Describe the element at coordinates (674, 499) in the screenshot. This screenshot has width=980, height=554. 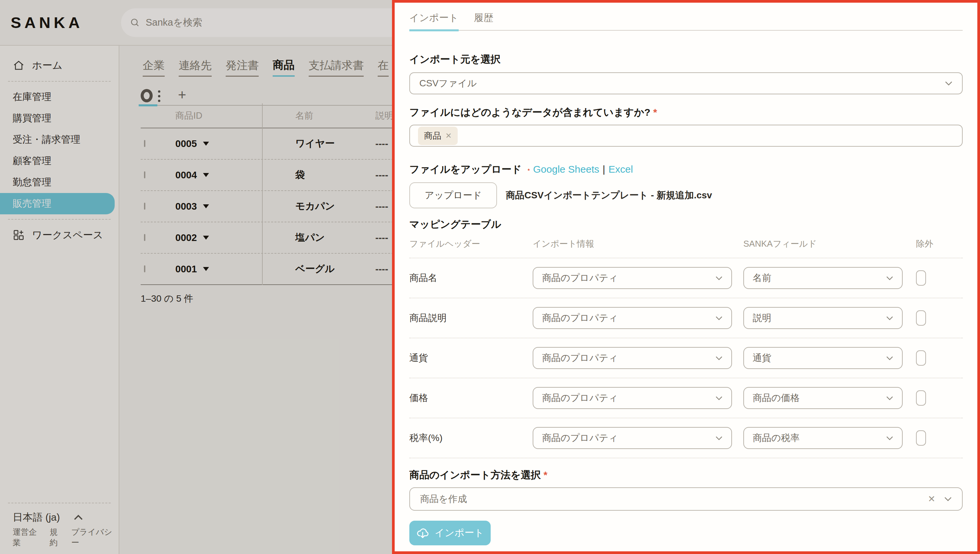
I see `import-method-value: 商品を作成` at that location.